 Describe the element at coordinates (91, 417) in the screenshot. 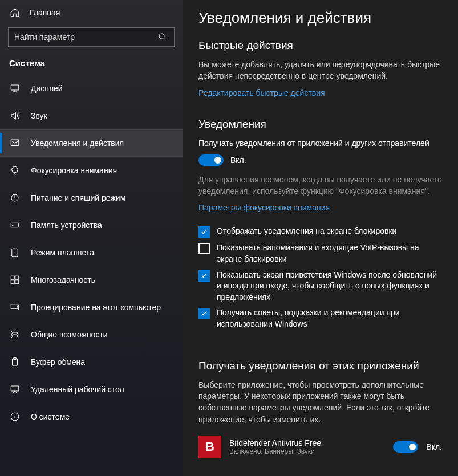

I see `sidebar-item-about: О системе` at that location.